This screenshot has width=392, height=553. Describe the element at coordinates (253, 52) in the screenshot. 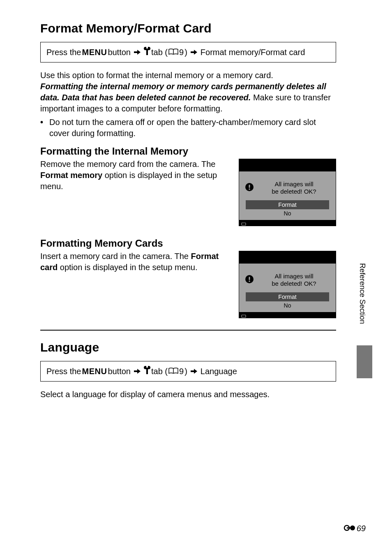

I see `nav-dest: Format memory/Format card` at that location.